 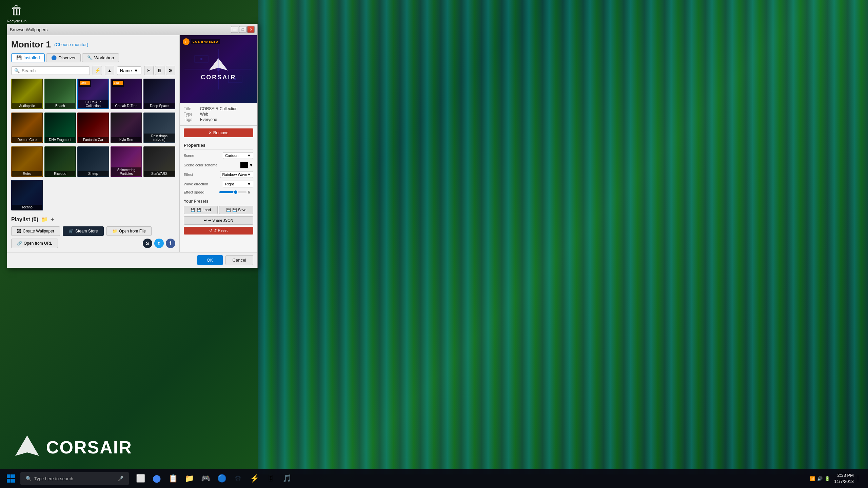 What do you see at coordinates (27, 94) in the screenshot?
I see `grid-item-audiophile: Audiophile` at bounding box center [27, 94].